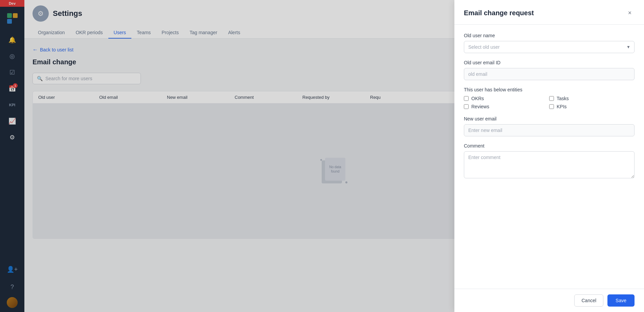 This screenshot has width=644, height=312. I want to click on comment-group: Comment, so click(549, 161).